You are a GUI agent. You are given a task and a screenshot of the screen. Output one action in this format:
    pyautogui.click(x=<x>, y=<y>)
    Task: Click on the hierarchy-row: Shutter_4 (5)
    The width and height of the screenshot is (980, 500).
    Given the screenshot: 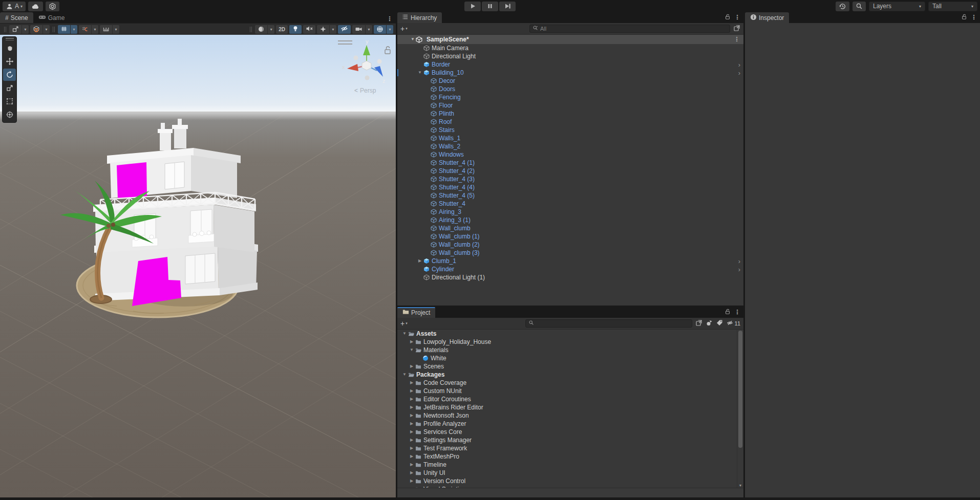 What is the action you would take?
    pyautogui.click(x=570, y=195)
    